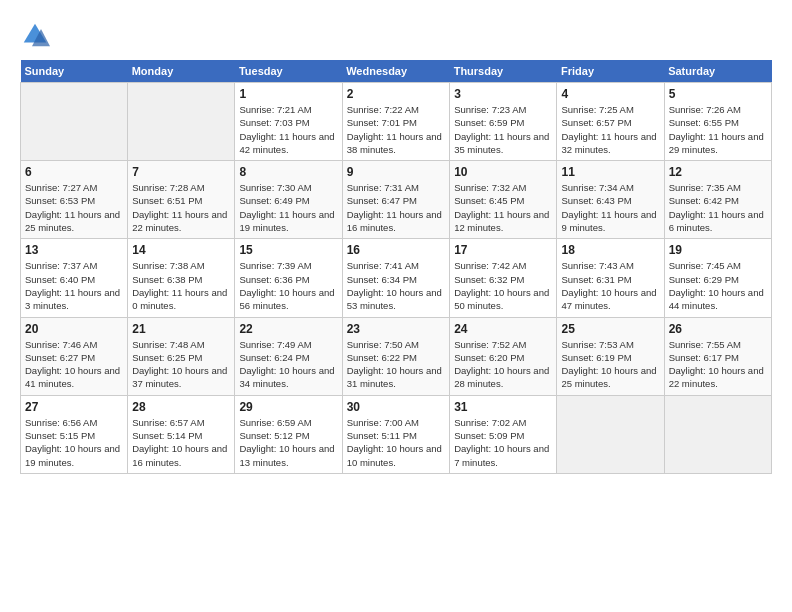  Describe the element at coordinates (396, 356) in the screenshot. I see `calendar-cell: 23Sunrise: 7:50 AM Sunset: 6:22 PM Dayli…` at that location.